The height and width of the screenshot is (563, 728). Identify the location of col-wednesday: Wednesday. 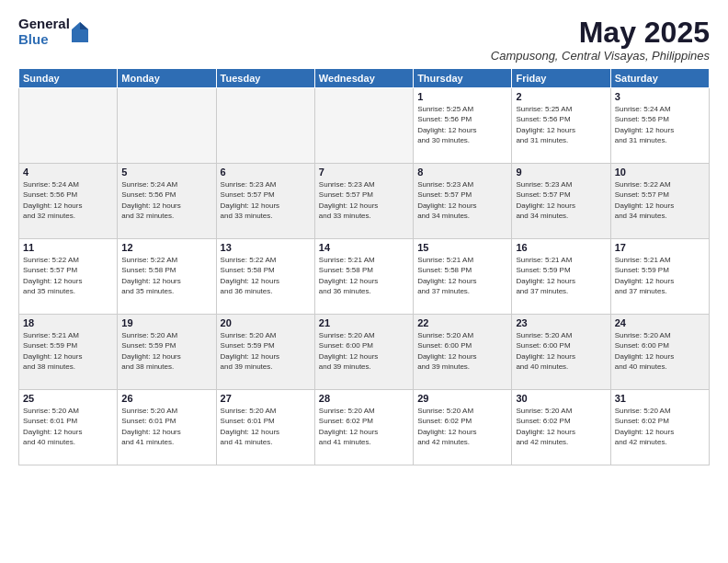
(364, 79).